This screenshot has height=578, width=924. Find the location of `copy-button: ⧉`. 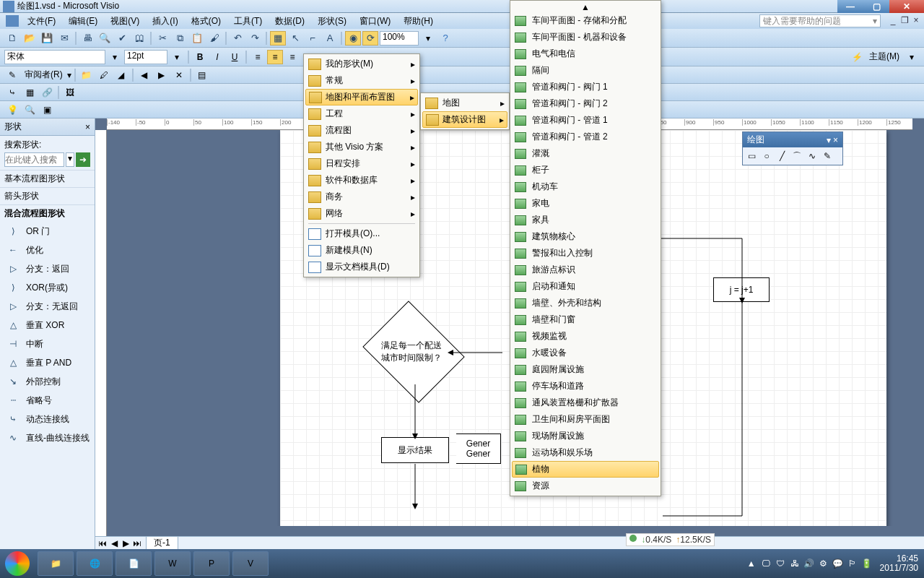

copy-button: ⧉ is located at coordinates (180, 38).